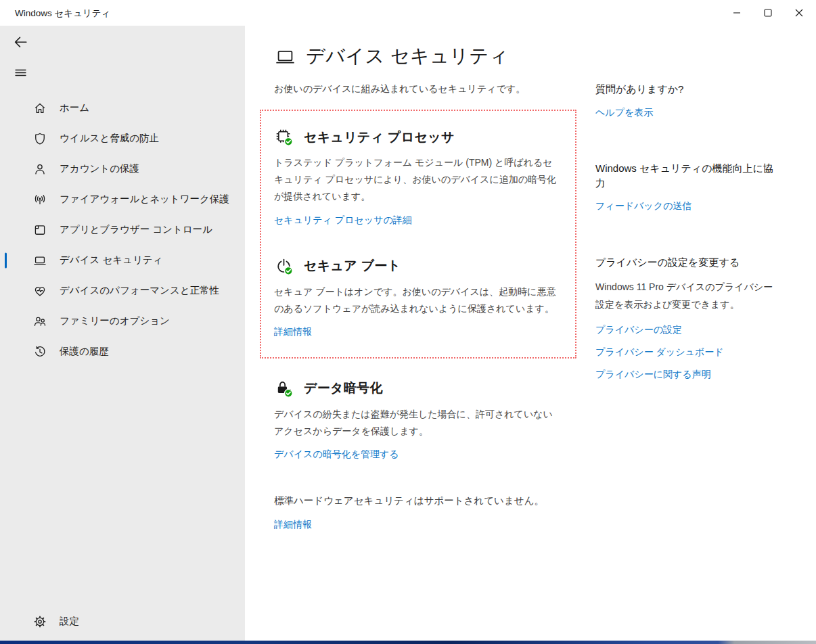 The height and width of the screenshot is (644, 816). Describe the element at coordinates (408, 643) in the screenshot. I see `desktop-background-edge` at that location.